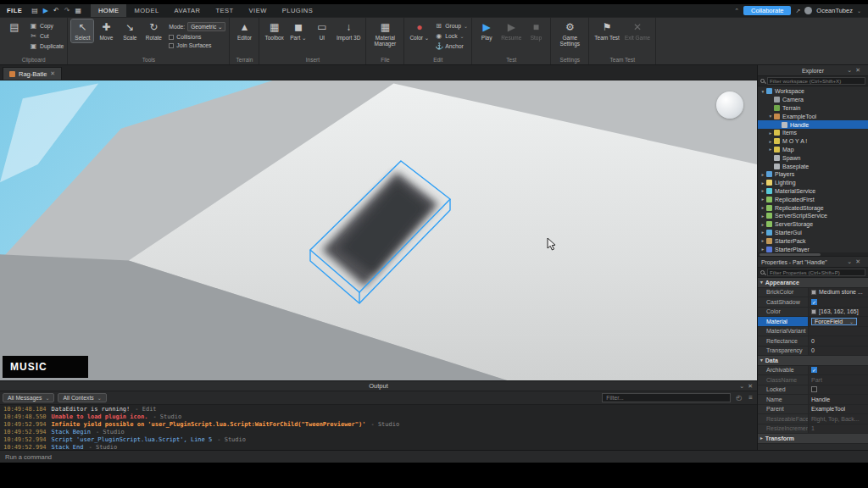 The image size is (868, 488). Describe the element at coordinates (813, 208) in the screenshot. I see `tree-item-replicatedstorage: ▸ReplicatedStorage` at that location.